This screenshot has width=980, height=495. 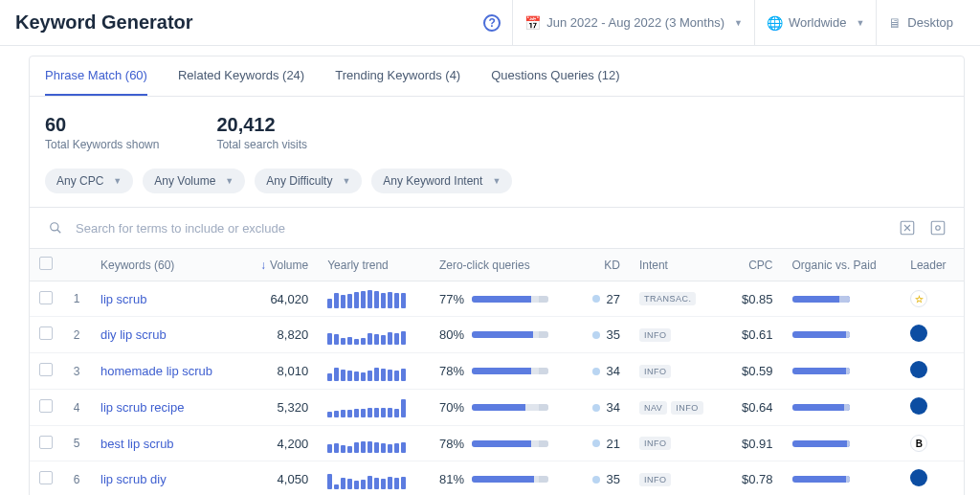 I want to click on kd-cell: 21, so click(x=603, y=444).